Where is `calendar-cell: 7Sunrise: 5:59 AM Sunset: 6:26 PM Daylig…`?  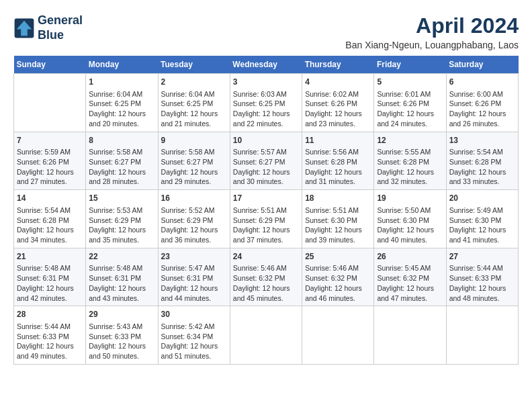 calendar-cell: 7Sunrise: 5:59 AM Sunset: 6:26 PM Daylig… is located at coordinates (50, 161).